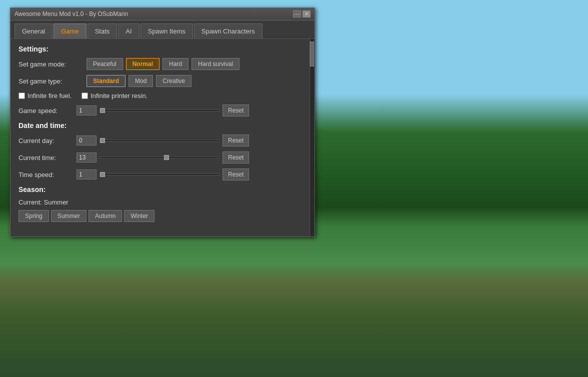 Image resolution: width=588 pixels, height=377 pixels. What do you see at coordinates (162, 30) in the screenshot?
I see `nav-tabs: General Game Stats AI Spawn Items Spawn …` at bounding box center [162, 30].